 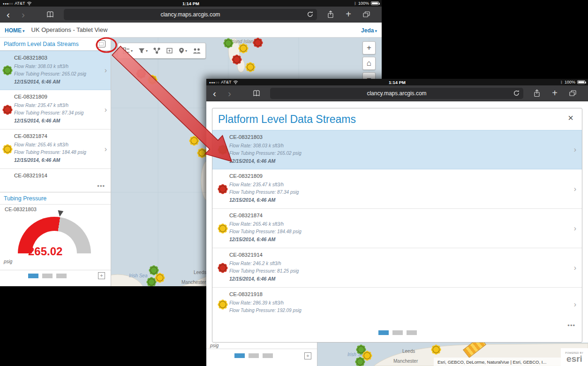 What do you see at coordinates (50, 74) in the screenshot?
I see `tubing-pressure-label: Flow Tubing Pressure: 265.02 psig` at bounding box center [50, 74].